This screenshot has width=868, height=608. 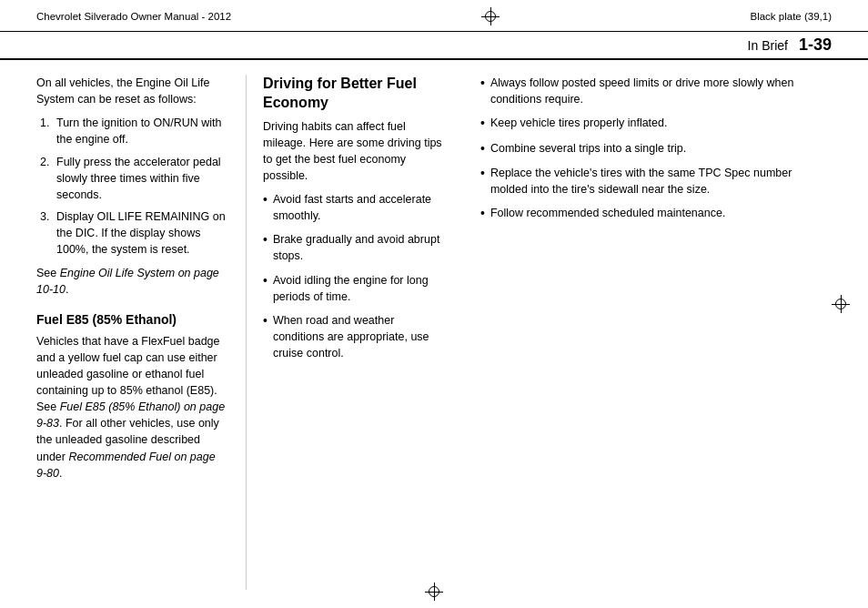 I want to click on step-3: Display OIL LIFE REMAINING on the DIC. I…, so click(x=140, y=233).